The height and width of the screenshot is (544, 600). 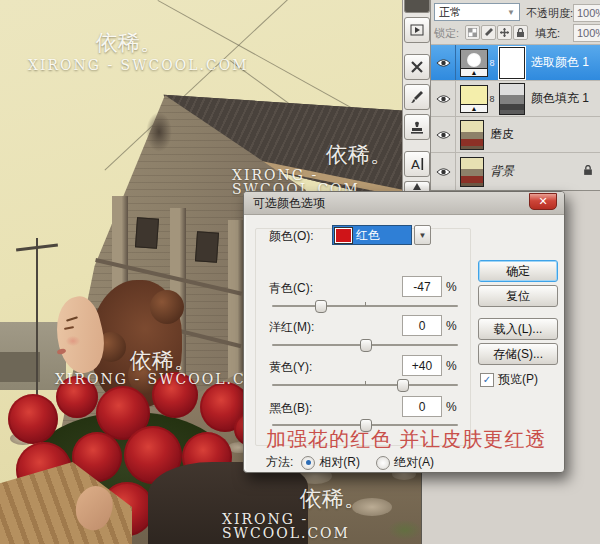 I want to click on black-unit: %, so click(x=452, y=407).